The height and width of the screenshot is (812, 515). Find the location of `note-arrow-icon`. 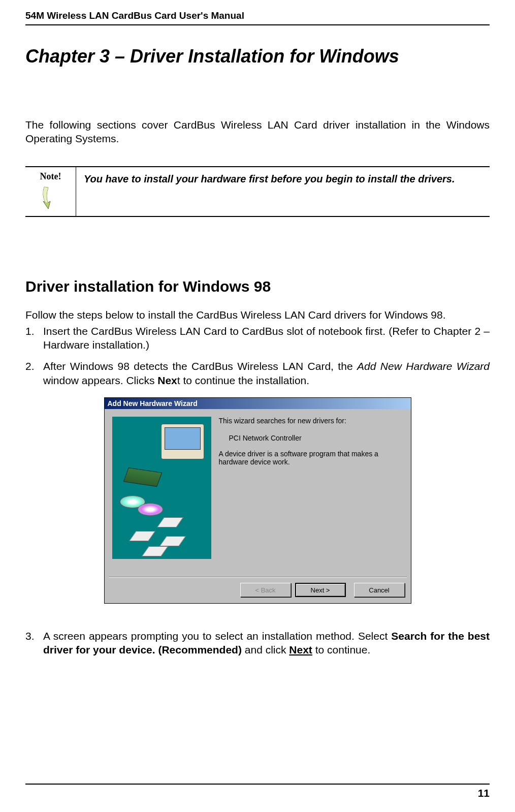

note-arrow-icon is located at coordinates (51, 198).